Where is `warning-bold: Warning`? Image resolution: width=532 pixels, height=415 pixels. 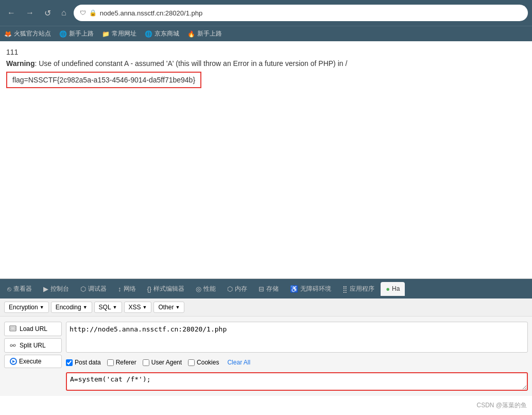 warning-bold: Warning is located at coordinates (21, 63).